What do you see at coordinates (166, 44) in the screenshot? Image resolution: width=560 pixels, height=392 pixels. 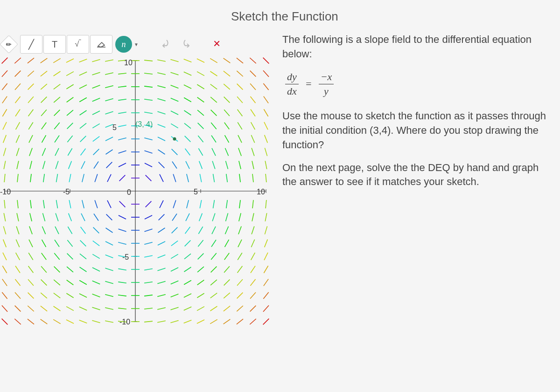 I see `undo-button` at bounding box center [166, 44].